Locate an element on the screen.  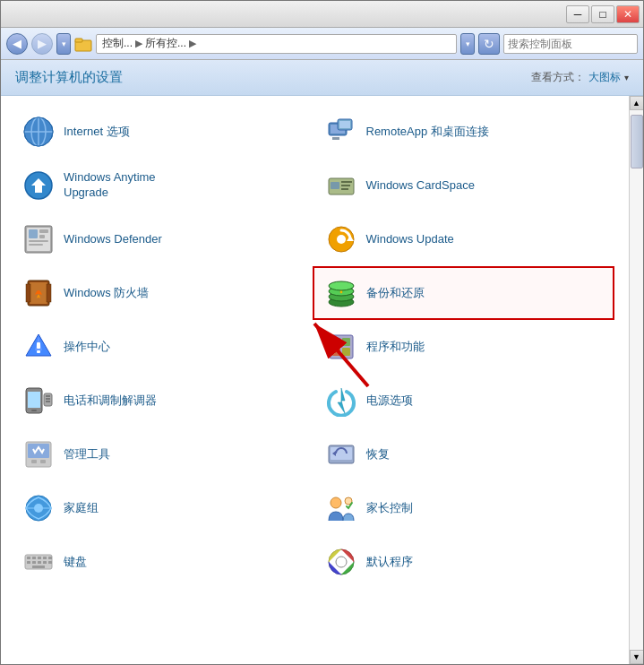
keyboard-icon is located at coordinates (39, 562).